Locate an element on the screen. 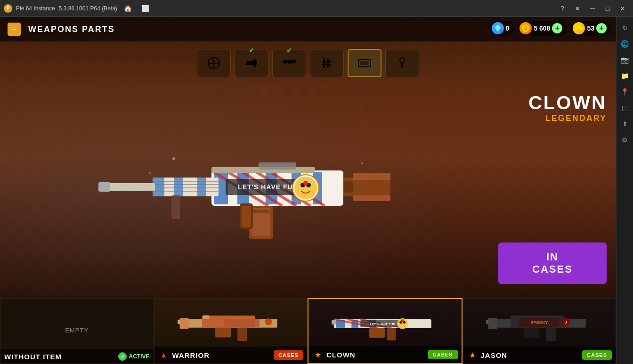 The width and height of the screenshot is (633, 364). clown-name: CLOWN is located at coordinates (341, 355).